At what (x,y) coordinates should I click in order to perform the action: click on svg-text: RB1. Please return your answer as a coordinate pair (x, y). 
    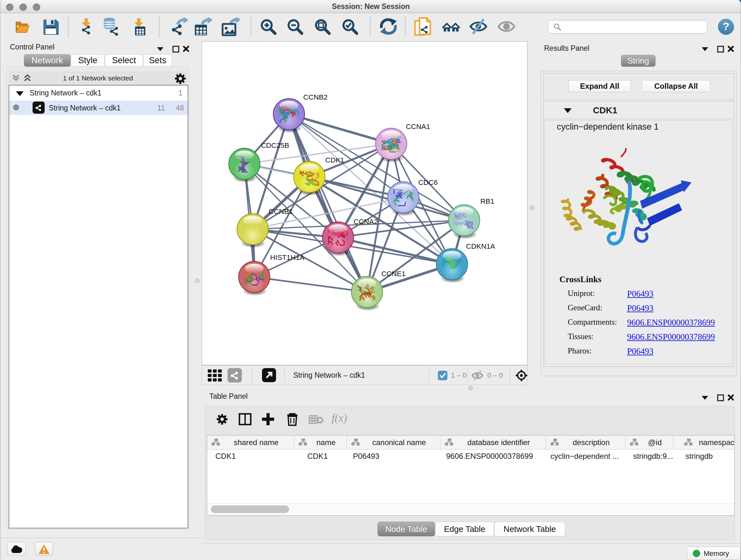
    Looking at the image, I should click on (487, 201).